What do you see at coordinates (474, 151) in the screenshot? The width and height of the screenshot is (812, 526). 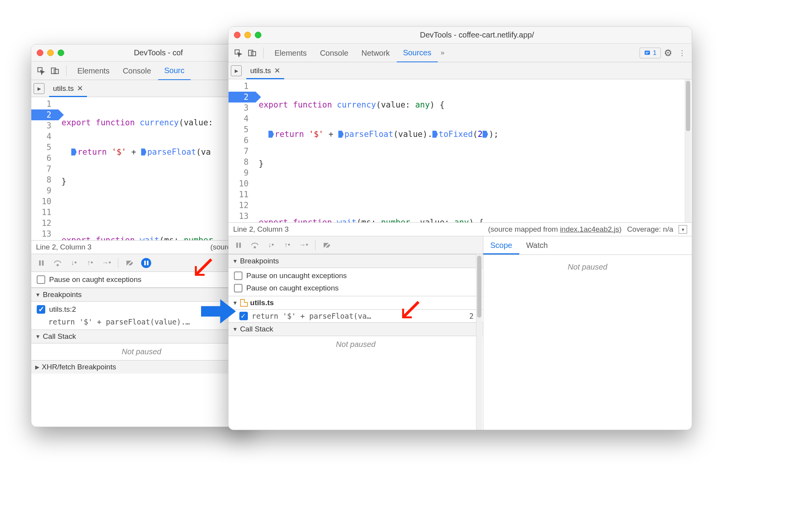 I see `code-area: export function currency(value: any) { r…` at bounding box center [474, 151].